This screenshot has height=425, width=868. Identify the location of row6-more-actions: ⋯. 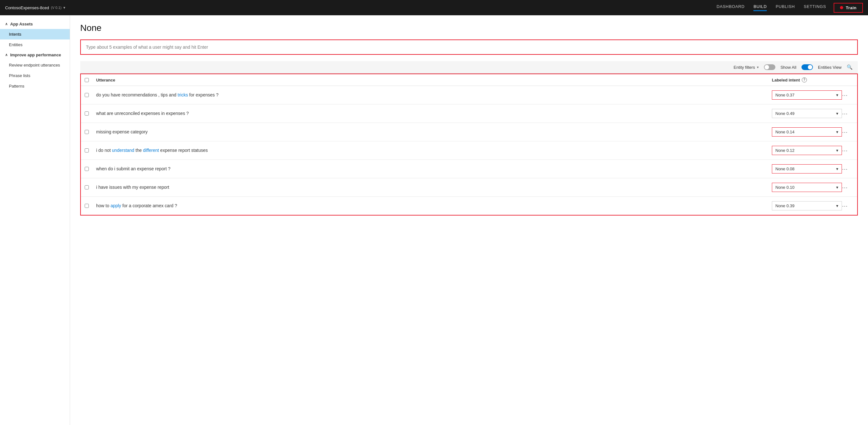
(848, 187).